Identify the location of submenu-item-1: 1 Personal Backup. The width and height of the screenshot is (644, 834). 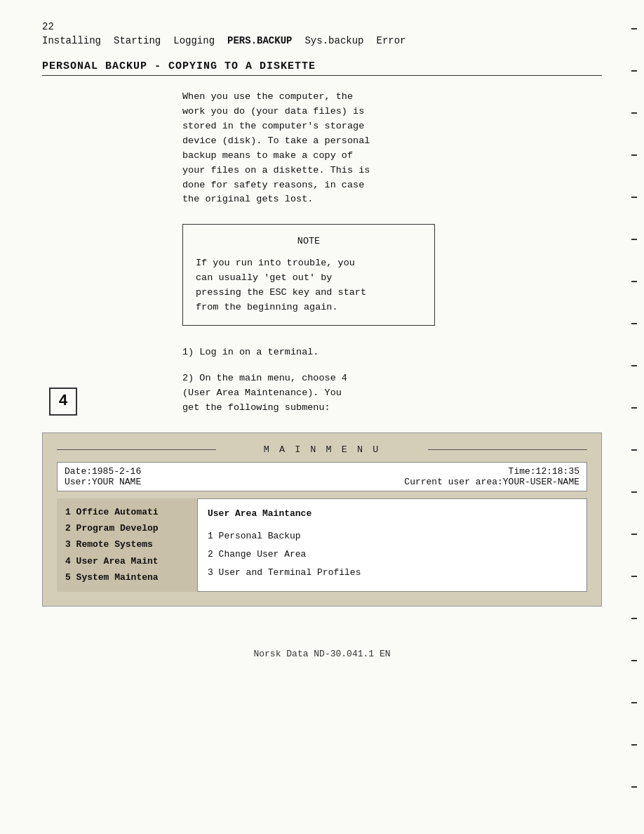
(392, 536).